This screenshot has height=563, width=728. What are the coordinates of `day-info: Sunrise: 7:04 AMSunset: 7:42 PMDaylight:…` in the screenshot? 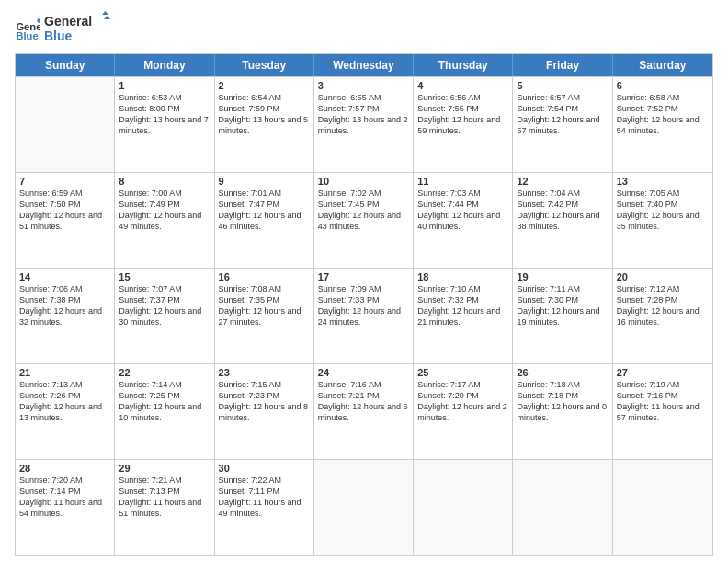 It's located at (563, 210).